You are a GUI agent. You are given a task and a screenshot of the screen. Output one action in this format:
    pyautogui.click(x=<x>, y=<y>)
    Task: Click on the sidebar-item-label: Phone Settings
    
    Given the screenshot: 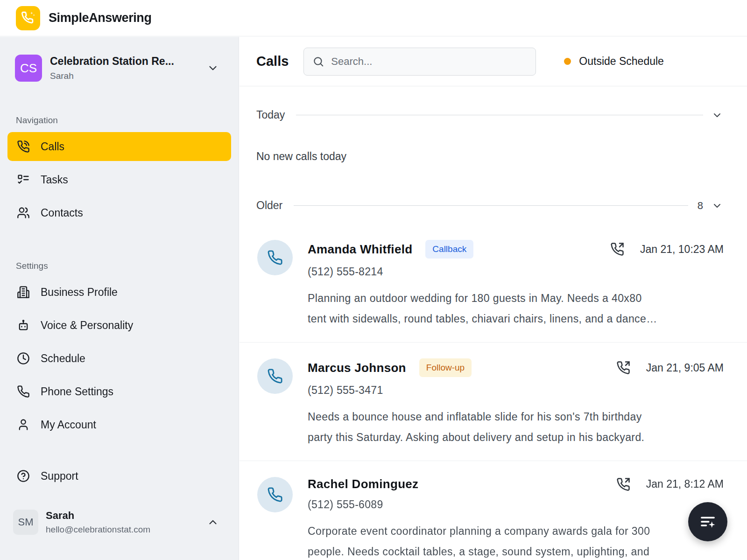 What is the action you would take?
    pyautogui.click(x=77, y=392)
    